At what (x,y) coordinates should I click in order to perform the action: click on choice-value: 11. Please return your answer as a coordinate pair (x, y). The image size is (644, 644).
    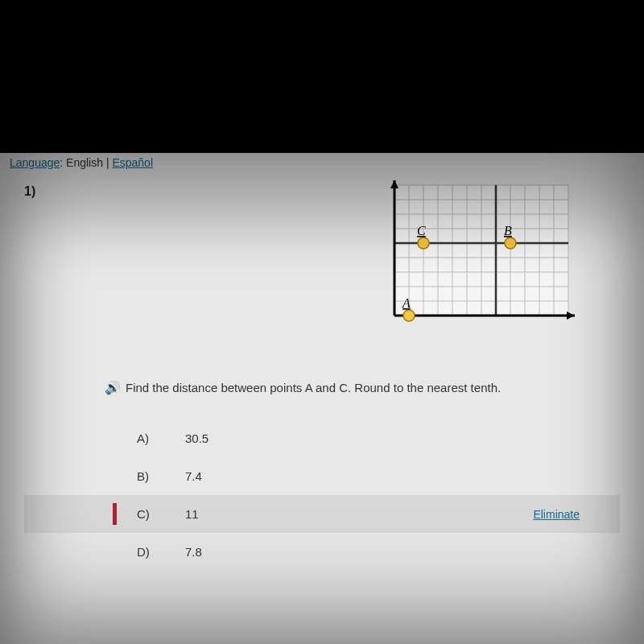
    Looking at the image, I should click on (192, 514).